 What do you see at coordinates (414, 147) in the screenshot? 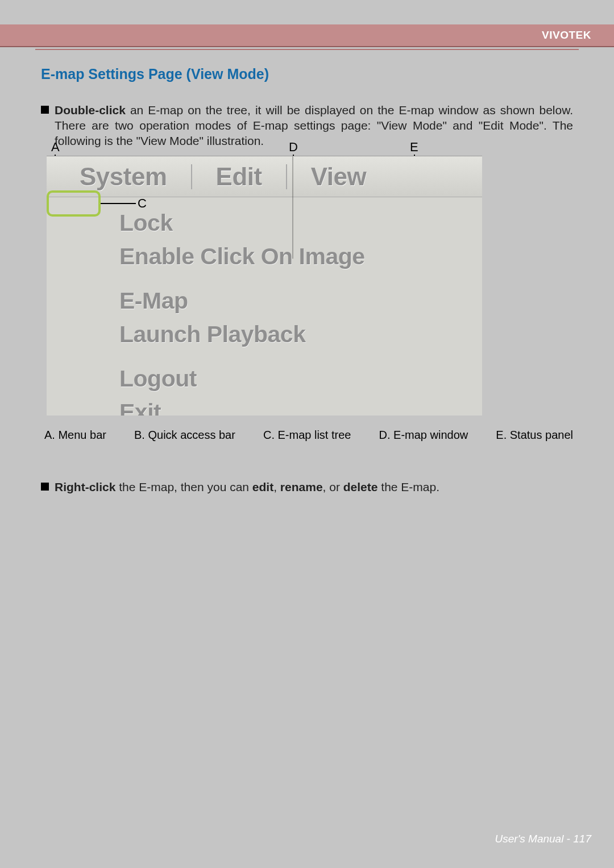
I see `callout-e: E` at bounding box center [414, 147].